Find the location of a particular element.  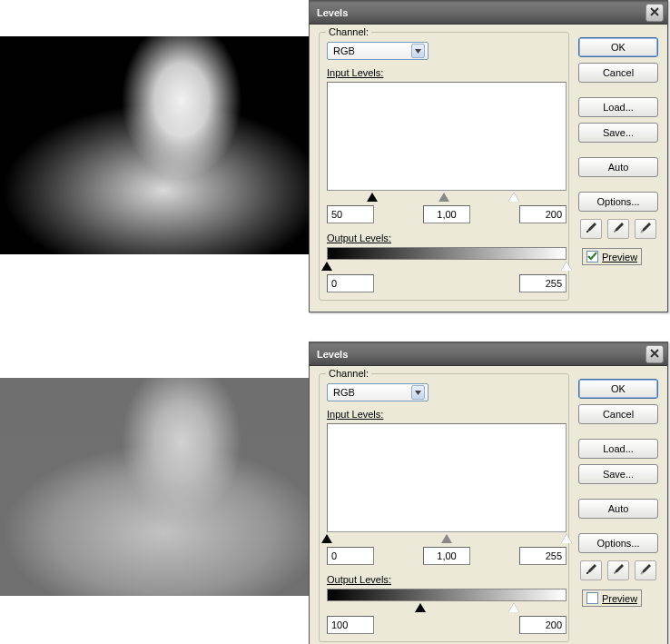

input-white-field: 200 is located at coordinates (543, 214).